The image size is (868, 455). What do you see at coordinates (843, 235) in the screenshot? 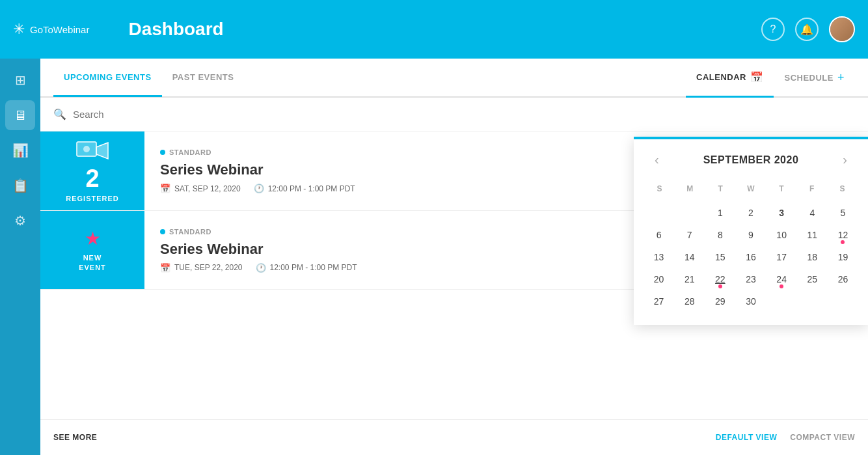
I see `cal-day-12: 12` at bounding box center [843, 235].